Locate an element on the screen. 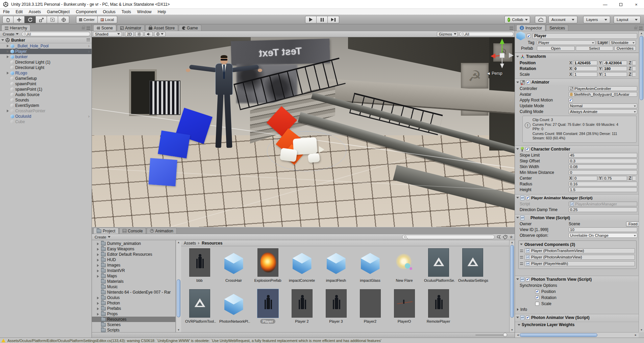 This screenshot has height=343, width=644. hierarchy-item: RLogo › is located at coordinates (46, 73).